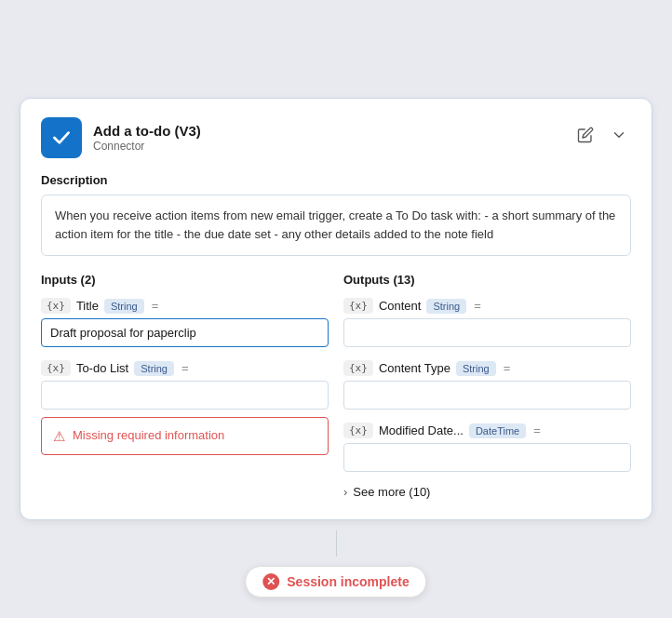  I want to click on output-content-eq: =, so click(477, 305).